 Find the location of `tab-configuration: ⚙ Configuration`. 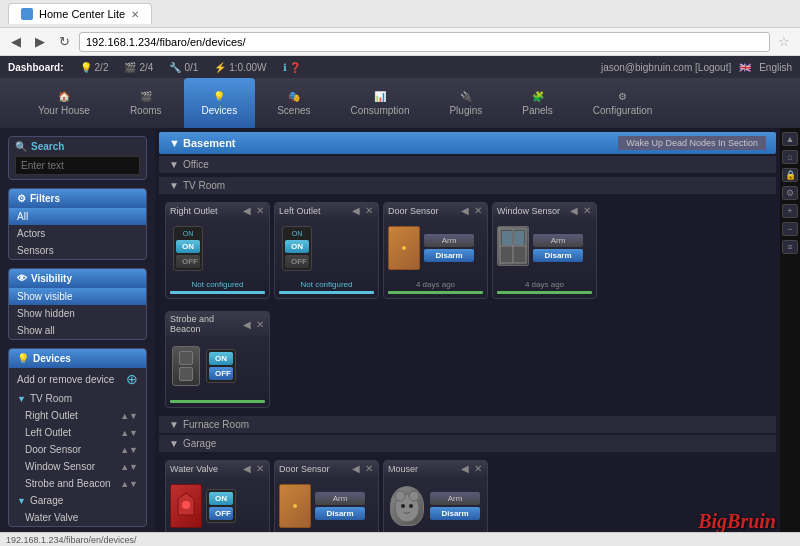

tab-configuration: ⚙ Configuration is located at coordinates (622, 103).